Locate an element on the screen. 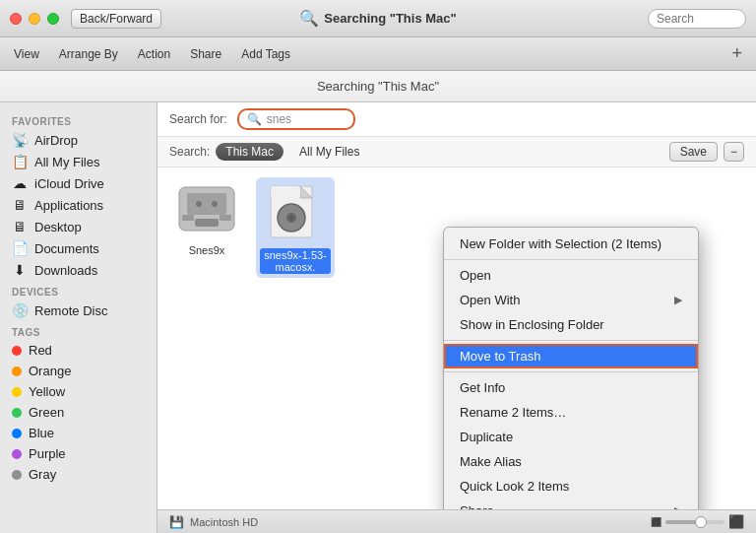 This screenshot has width=756, height=533. applications-icon: 🖥 is located at coordinates (20, 205).